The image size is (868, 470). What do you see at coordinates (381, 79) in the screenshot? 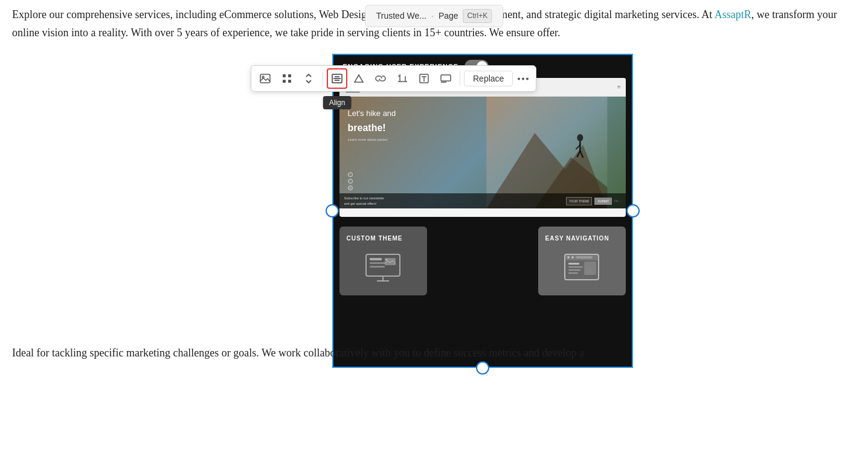
I see `toolbar-link-btn` at bounding box center [381, 79].